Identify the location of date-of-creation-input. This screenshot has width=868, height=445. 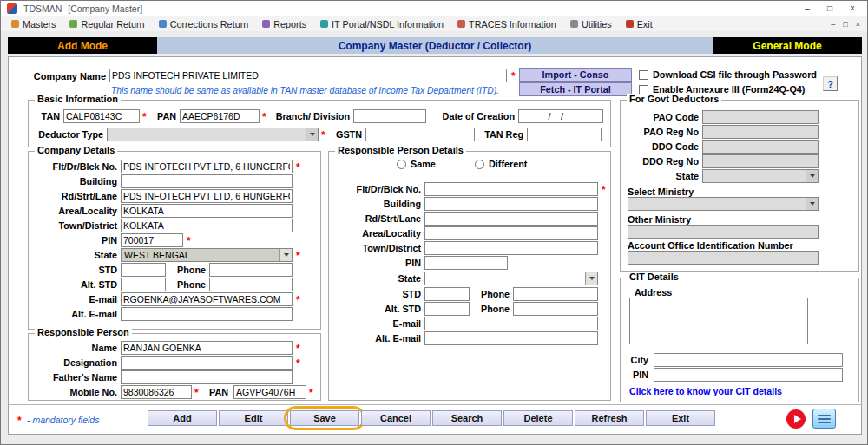
(561, 116).